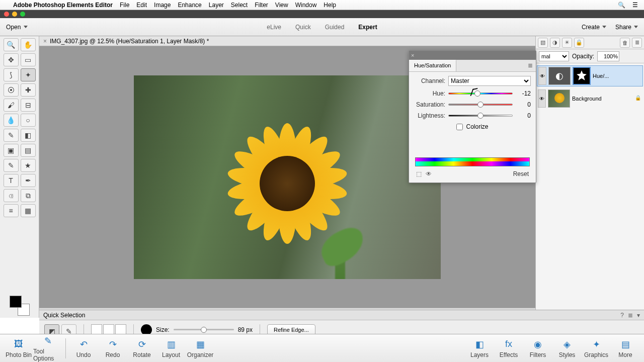  Describe the element at coordinates (627, 27) in the screenshot. I see `share-button: Share` at that location.